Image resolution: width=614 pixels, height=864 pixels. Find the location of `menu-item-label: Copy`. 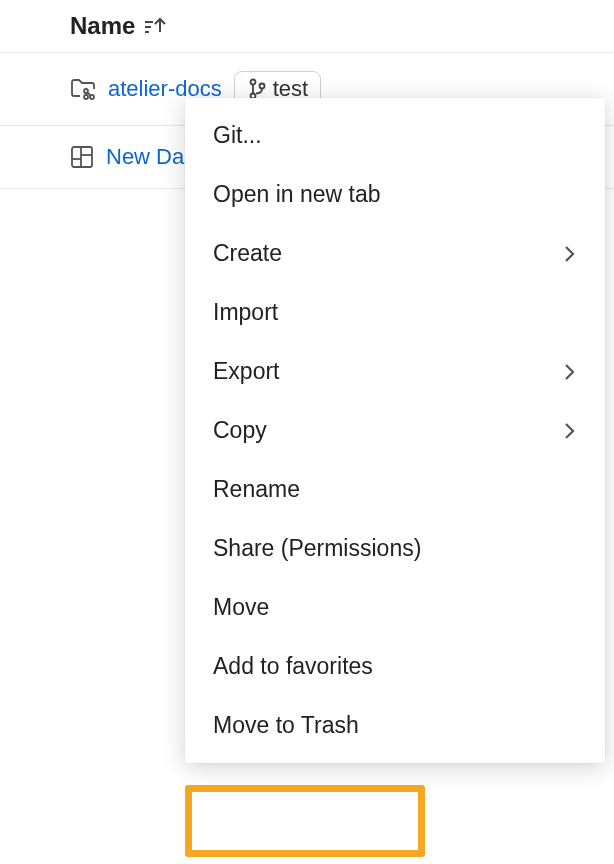

menu-item-label: Copy is located at coordinates (240, 430).